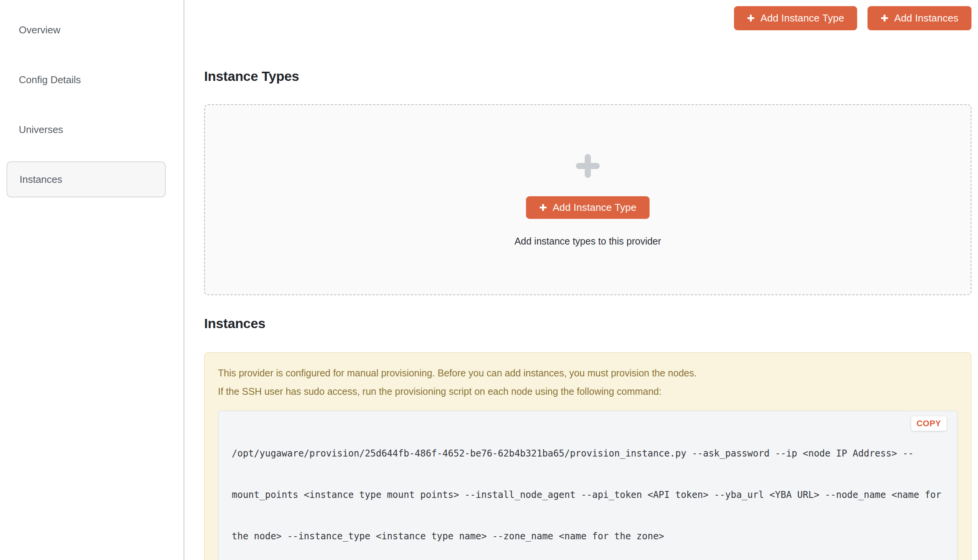  What do you see at coordinates (588, 208) in the screenshot?
I see `empty-add-instance-type-button: ✚ Add Instance Type` at bounding box center [588, 208].